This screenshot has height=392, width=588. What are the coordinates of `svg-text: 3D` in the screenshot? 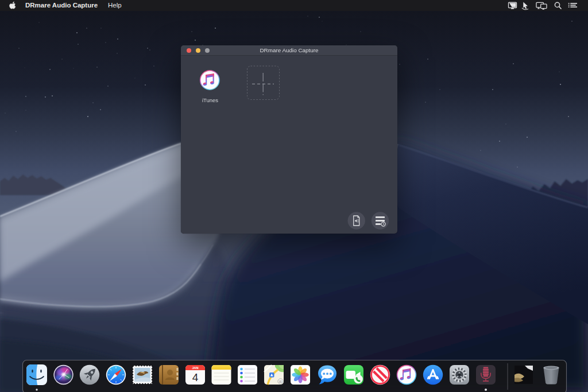 It's located at (280, 382).